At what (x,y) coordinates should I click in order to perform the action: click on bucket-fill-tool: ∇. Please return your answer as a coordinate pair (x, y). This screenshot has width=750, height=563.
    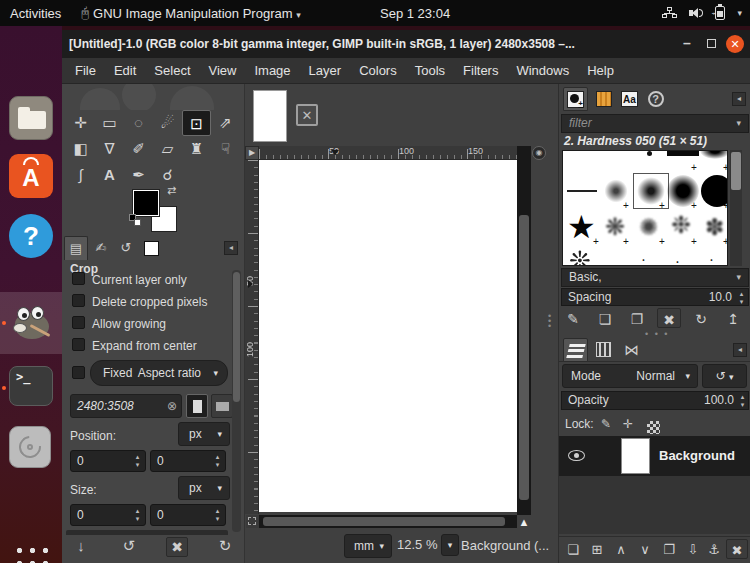
    Looking at the image, I should click on (110, 149).